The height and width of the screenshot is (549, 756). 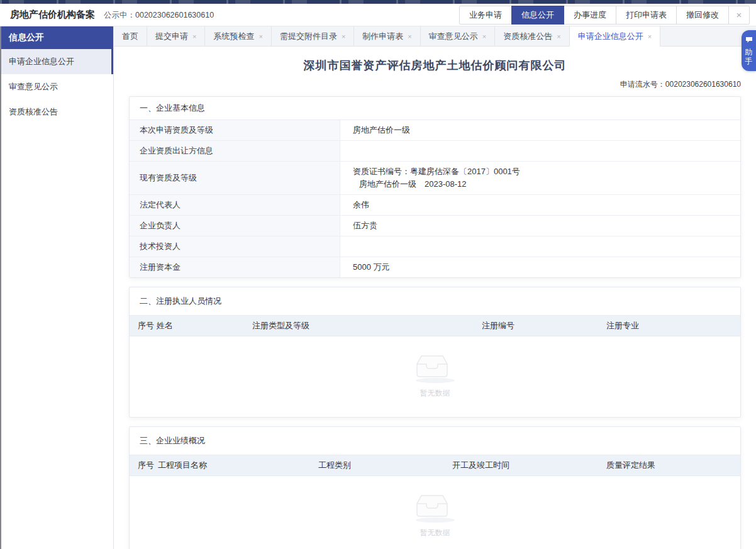 What do you see at coordinates (158, 15) in the screenshot?
I see `publicity-status: 公示中：002023062601630610` at bounding box center [158, 15].